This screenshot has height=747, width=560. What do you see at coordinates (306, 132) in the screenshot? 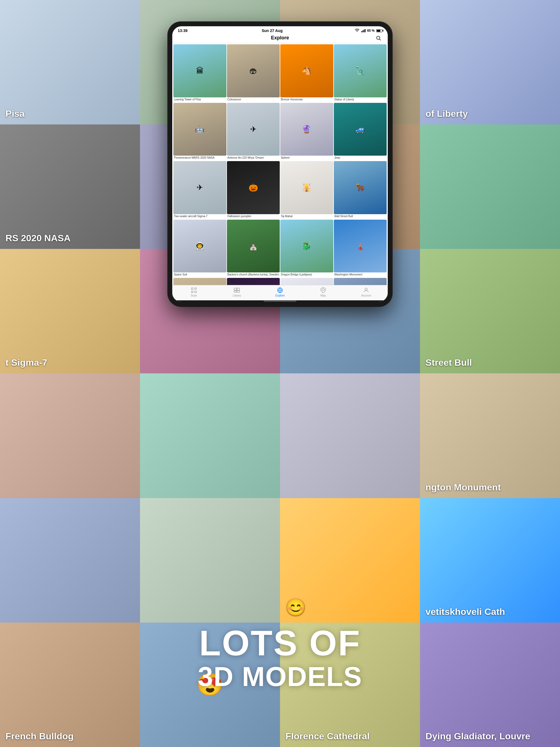
I see `model-item-7: 🔮Sphere` at bounding box center [306, 132].